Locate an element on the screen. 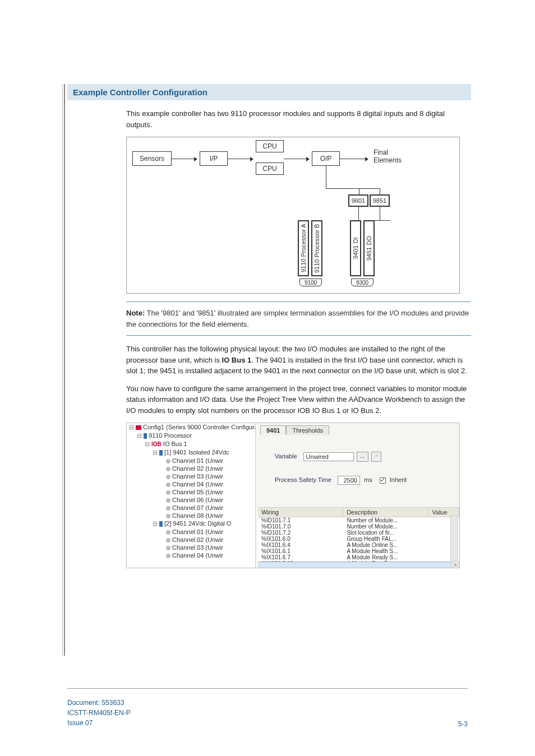 The height and width of the screenshot is (756, 535). grid-header-wiring: Wiring is located at coordinates (301, 512).